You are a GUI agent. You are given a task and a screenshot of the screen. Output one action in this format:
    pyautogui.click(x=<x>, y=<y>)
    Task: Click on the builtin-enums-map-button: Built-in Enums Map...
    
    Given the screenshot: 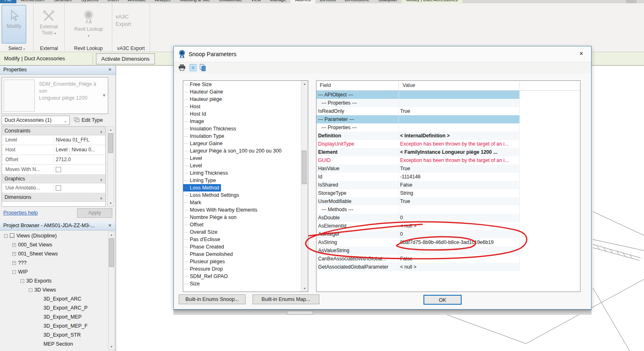 What is the action you would take?
    pyautogui.click(x=286, y=299)
    